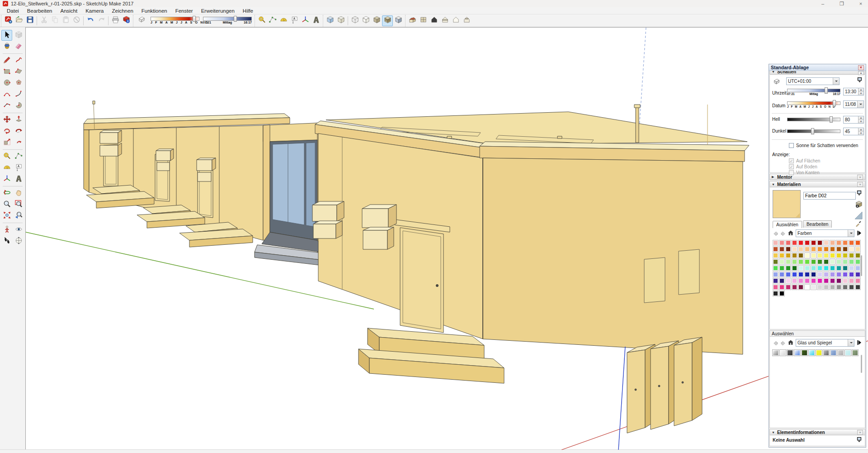 This screenshot has height=453, width=868. Describe the element at coordinates (860, 80) in the screenshot. I see `display-toggle-icon` at that location.